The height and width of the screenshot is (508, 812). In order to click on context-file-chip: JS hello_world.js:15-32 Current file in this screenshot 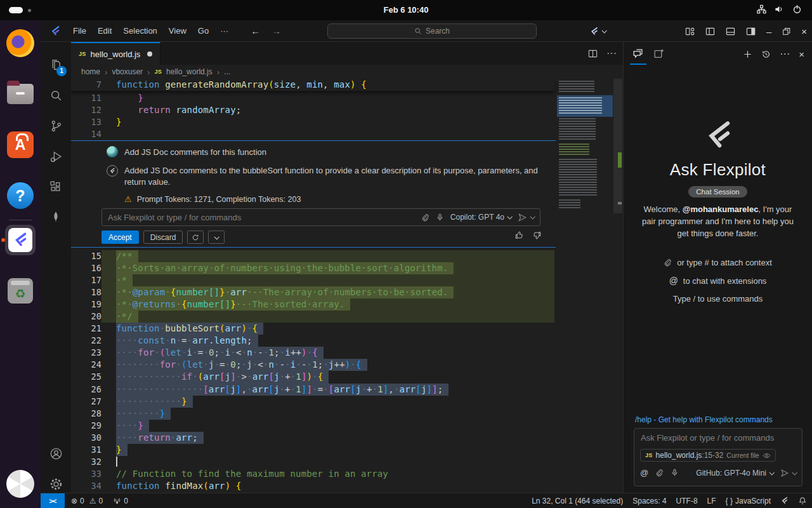, I will do `click(708, 455)`.